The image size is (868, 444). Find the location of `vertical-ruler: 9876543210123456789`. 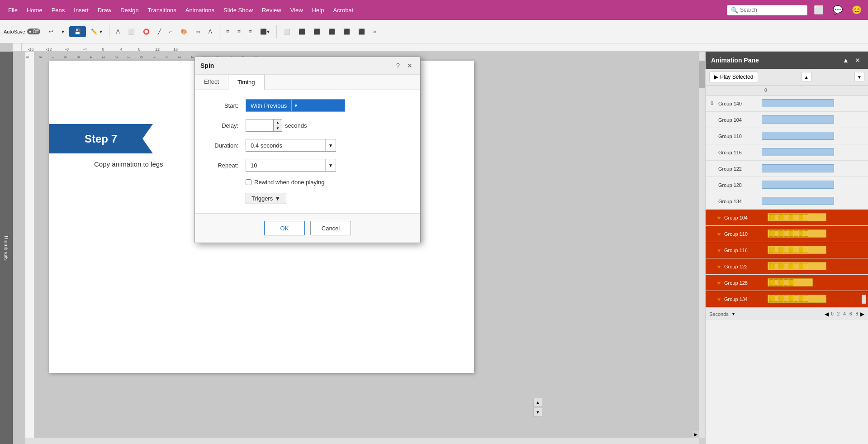

vertical-ruler: 9876543210123456789 is located at coordinates (30, 248).